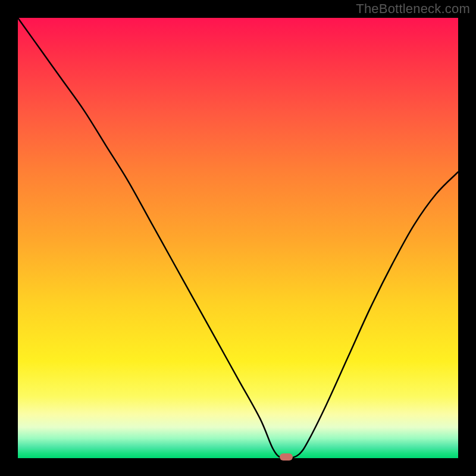  I want to click on optimal-marker, so click(286, 457).